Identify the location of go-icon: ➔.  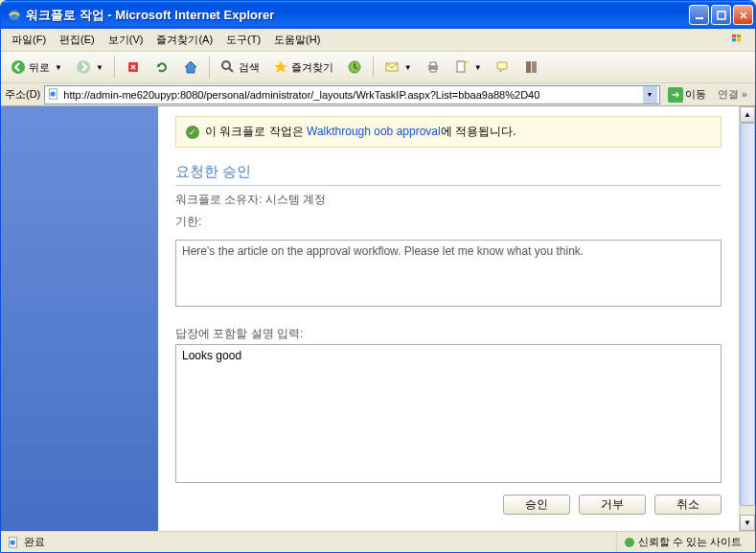
(676, 95).